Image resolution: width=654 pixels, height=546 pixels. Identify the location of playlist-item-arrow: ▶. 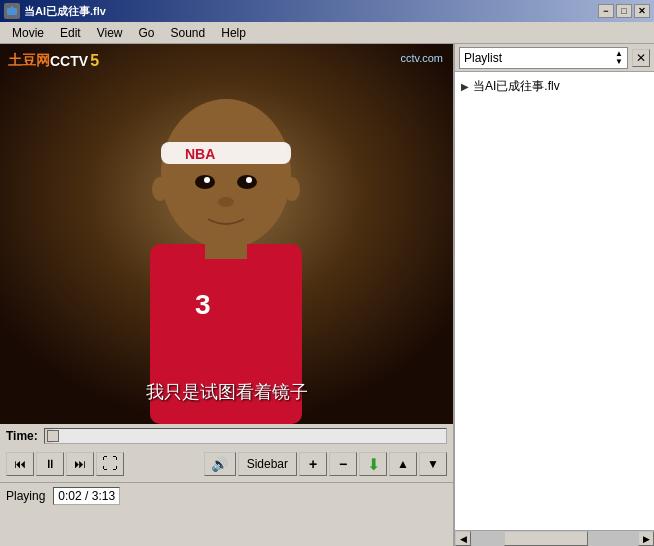
(465, 86).